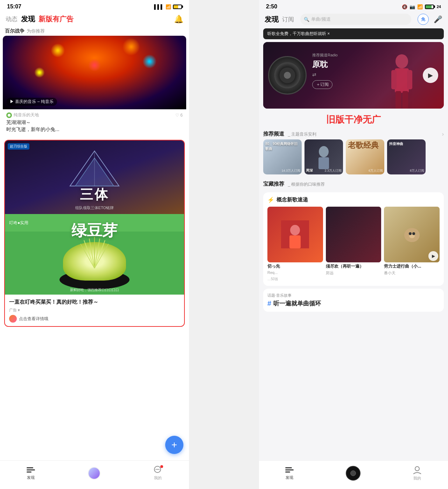  I want to click on tab-dingyue: 订阅, so click(288, 20).